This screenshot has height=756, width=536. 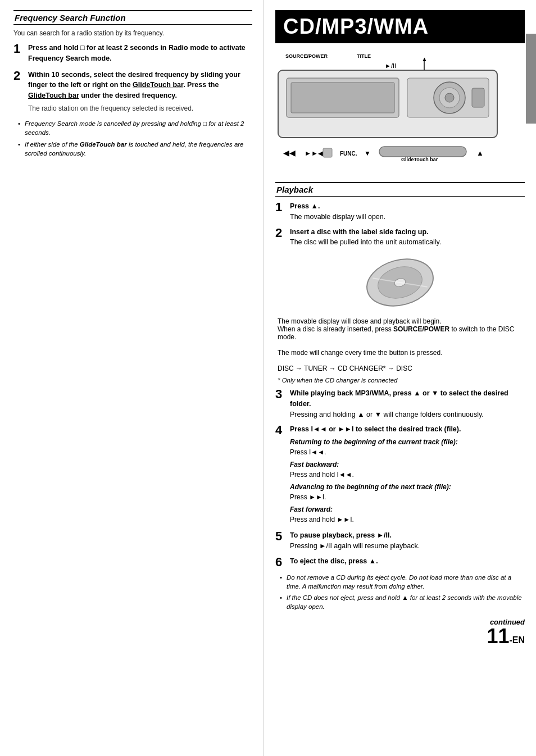 I want to click on playback-step-5-number: 5, so click(x=280, y=536).